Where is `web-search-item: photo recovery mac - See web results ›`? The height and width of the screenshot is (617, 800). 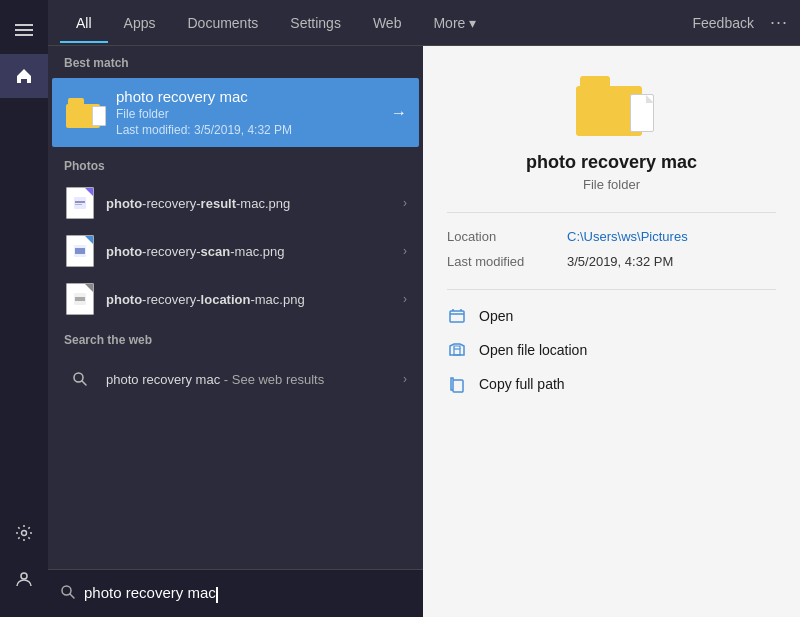
web-search-item: photo recovery mac - See web results › is located at coordinates (236, 379).